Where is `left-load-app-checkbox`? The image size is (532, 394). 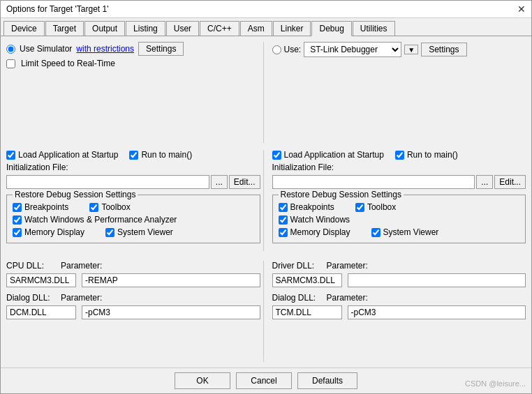
left-load-app-checkbox is located at coordinates (11, 155).